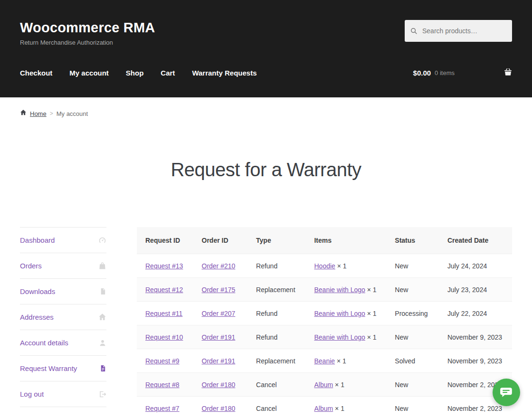  I want to click on header-status: Status, so click(412, 240).